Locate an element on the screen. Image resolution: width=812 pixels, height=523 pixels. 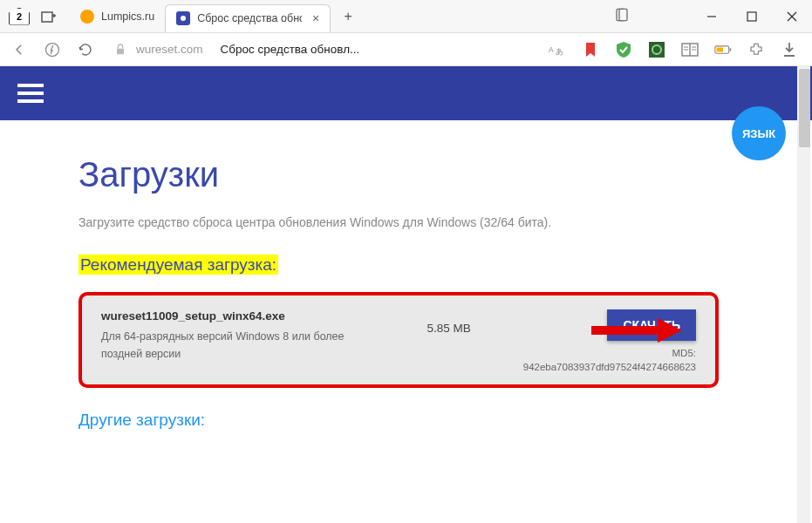
tab-label: Lumpics.ru is located at coordinates (127, 17).